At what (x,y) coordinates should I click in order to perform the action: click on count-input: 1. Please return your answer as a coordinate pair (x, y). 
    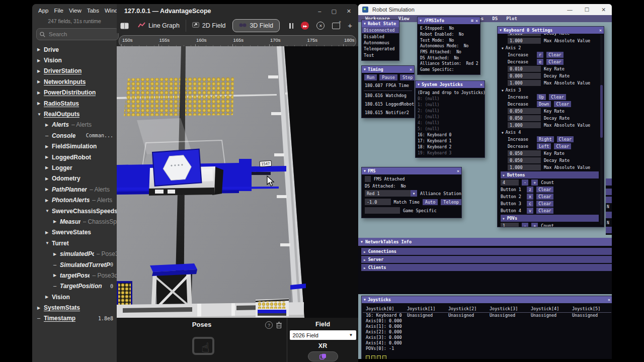
    Looking at the image, I should click on (510, 225).